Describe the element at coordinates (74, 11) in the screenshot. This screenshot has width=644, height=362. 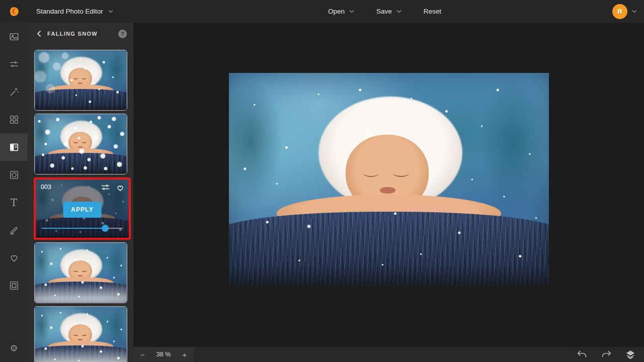
I see `editor-mode-dropdown: Standard Photo Editor` at that location.